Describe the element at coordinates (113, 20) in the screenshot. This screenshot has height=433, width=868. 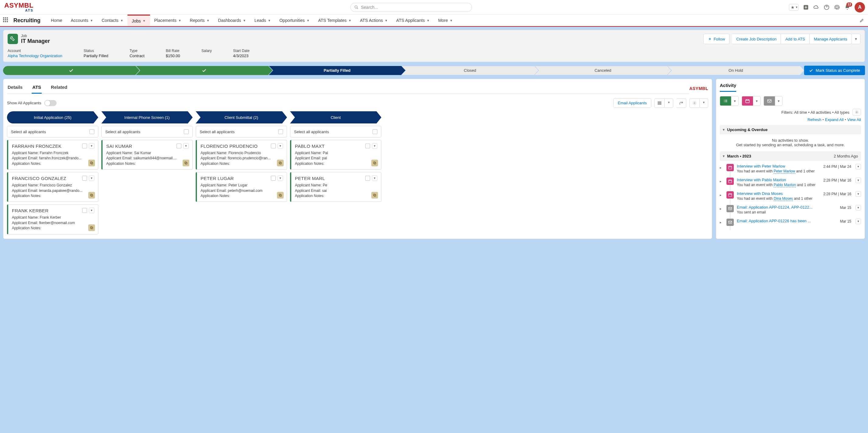
I see `nav-contacts: Contacts▼` at that location.